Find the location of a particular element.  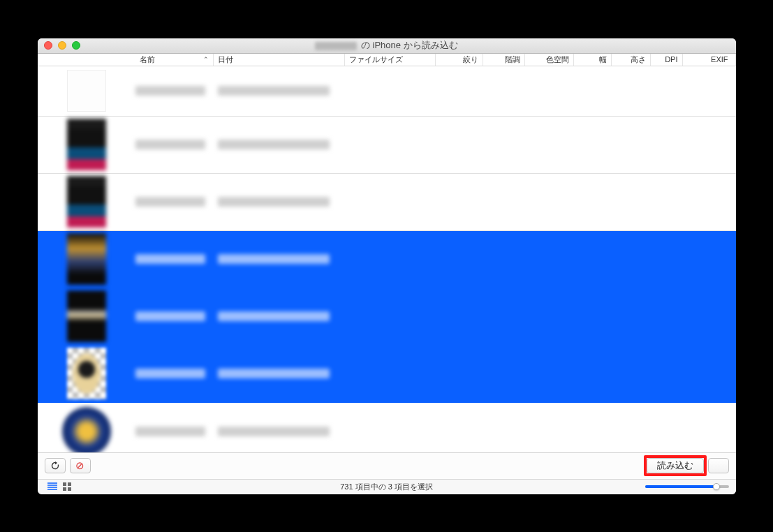

delete-button: ⊘ is located at coordinates (80, 466).